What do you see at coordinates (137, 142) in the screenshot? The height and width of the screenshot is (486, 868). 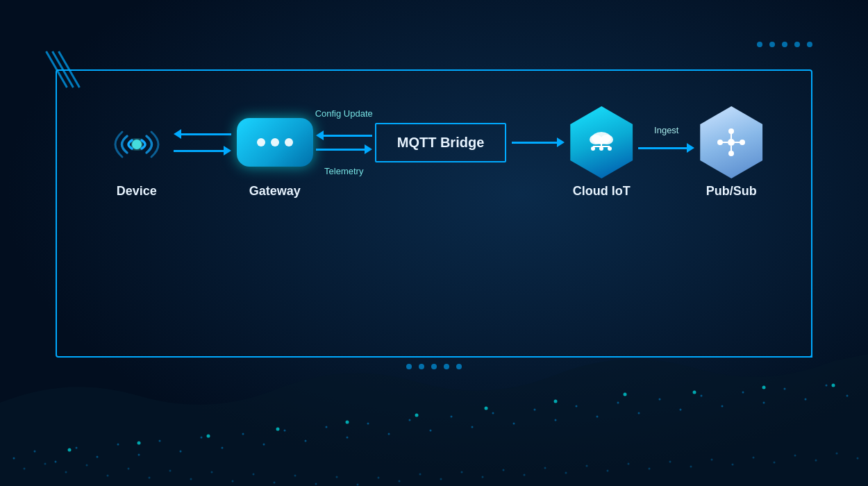 I see `device-icon-area` at bounding box center [137, 142].